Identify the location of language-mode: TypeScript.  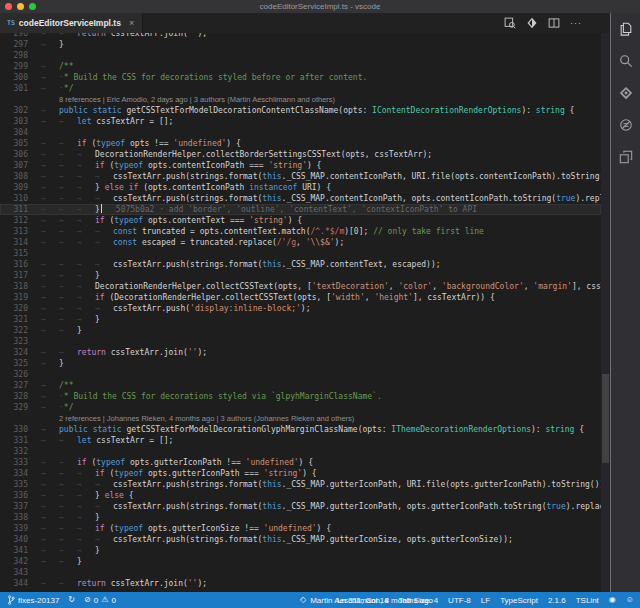
(519, 600).